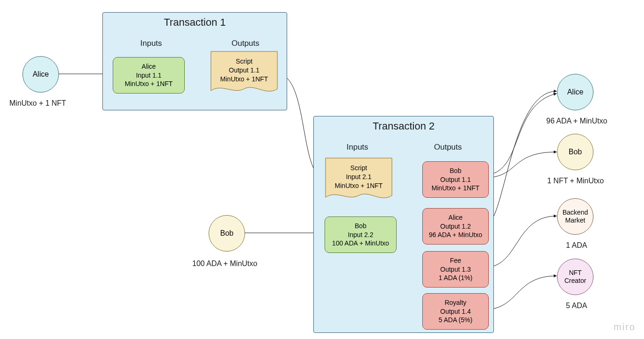  I want to click on tx2-script-value: MinUtxo + 1NFT, so click(359, 186).